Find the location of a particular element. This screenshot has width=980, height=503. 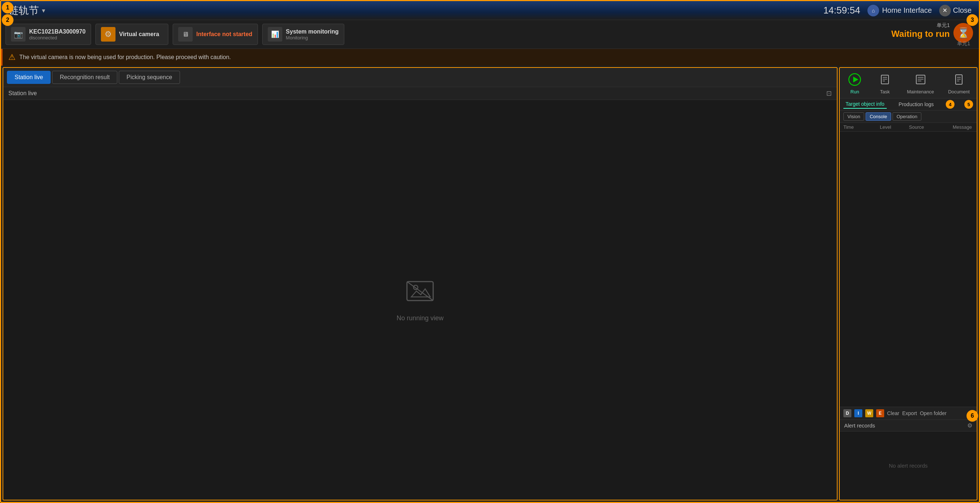

card-interface-title: Interface not started is located at coordinates (224, 34).